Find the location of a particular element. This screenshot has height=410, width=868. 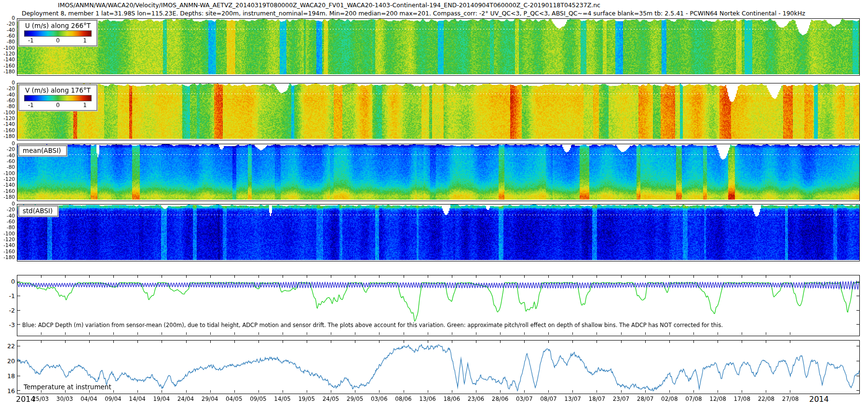

title-line2: Deployment 8, member 1 lat=31.98S lon=11… is located at coordinates (414, 14).